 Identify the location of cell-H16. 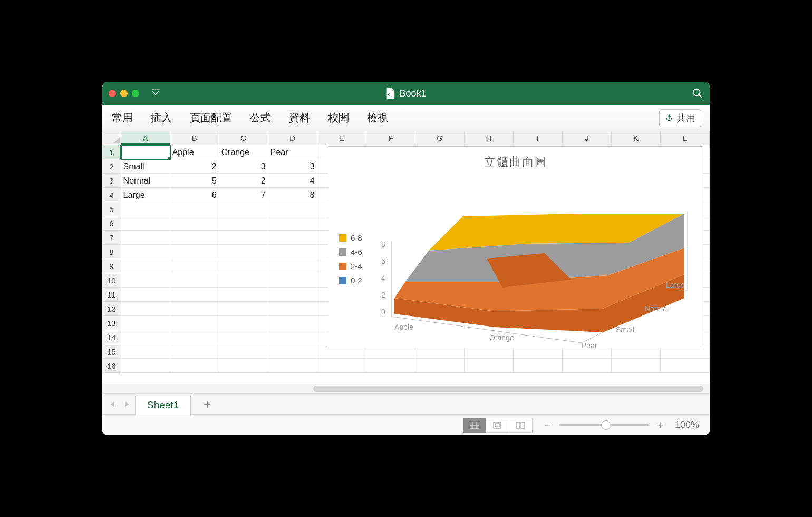
(489, 366).